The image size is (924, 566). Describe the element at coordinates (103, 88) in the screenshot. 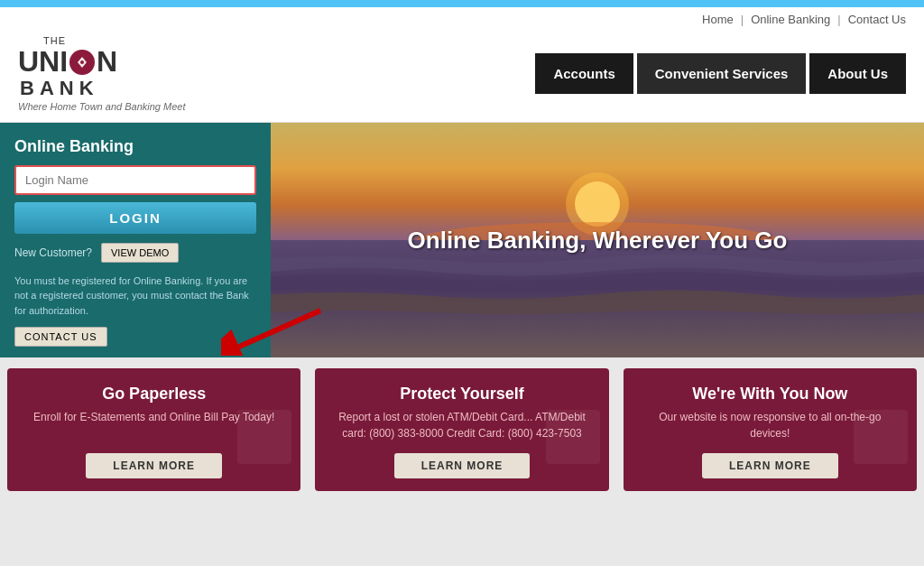

I see `logo-bank: BANK` at that location.